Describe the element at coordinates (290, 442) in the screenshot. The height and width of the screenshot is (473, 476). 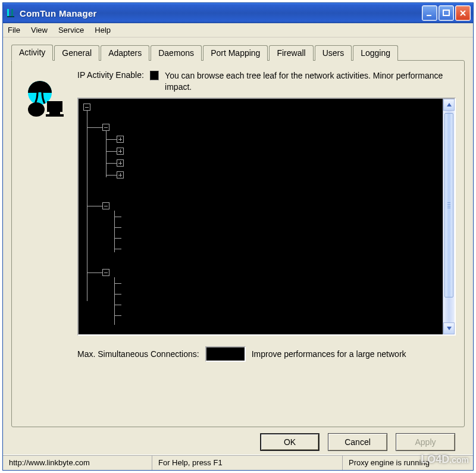
I see `ok-button: OK` at that location.